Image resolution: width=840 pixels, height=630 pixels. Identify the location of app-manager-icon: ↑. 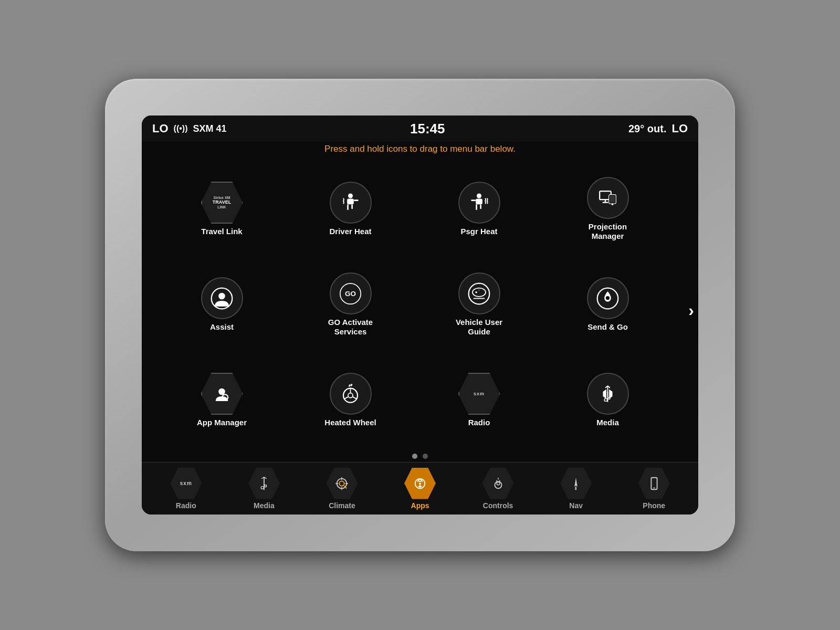
(222, 394).